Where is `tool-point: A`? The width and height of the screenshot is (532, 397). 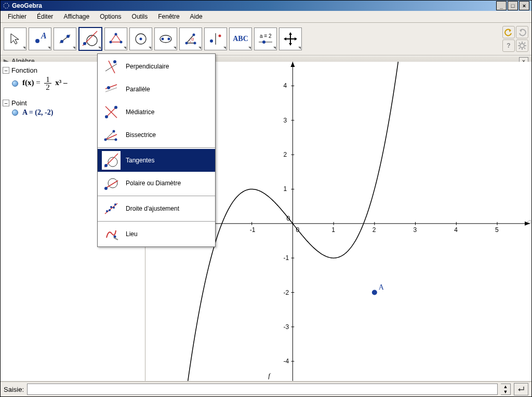
tool-point: A is located at coordinates (40, 39).